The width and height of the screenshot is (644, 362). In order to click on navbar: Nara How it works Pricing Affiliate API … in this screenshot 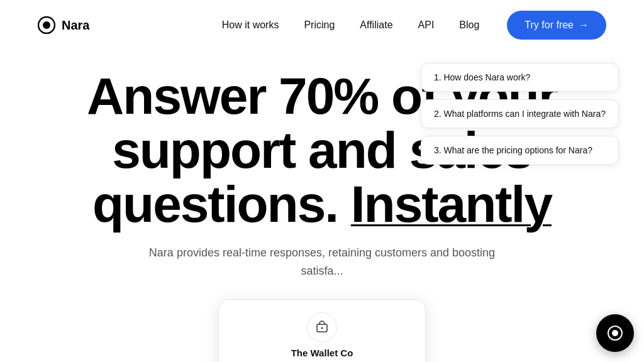, I will do `click(322, 25)`.